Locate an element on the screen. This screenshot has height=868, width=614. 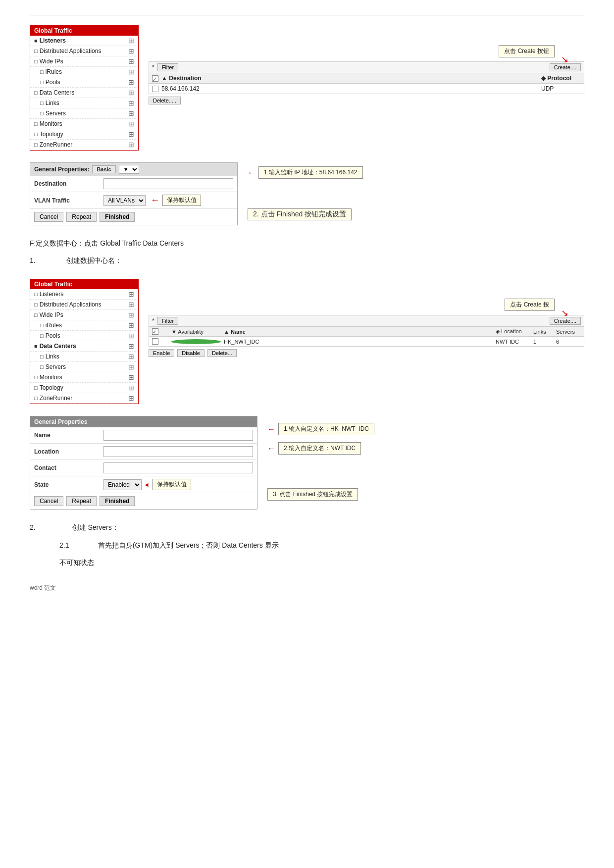
repeat-btn-2: Repeat is located at coordinates (81, 501).